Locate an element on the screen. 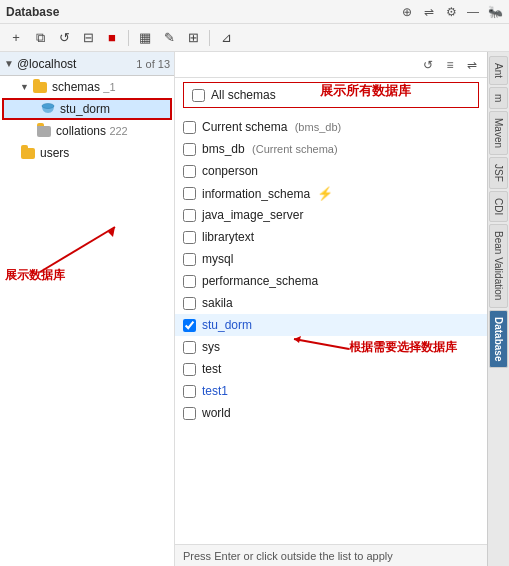 This screenshot has height=566, width=509. add-button: + is located at coordinates (16, 38).